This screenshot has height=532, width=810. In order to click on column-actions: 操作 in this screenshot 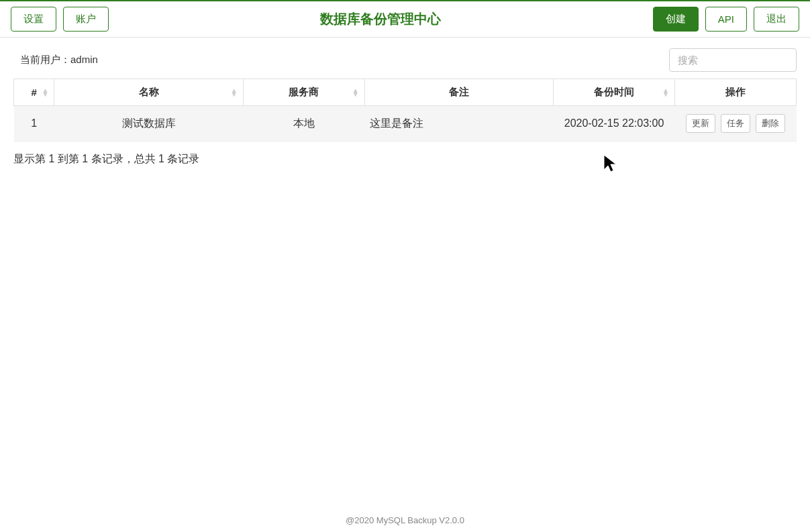, I will do `click(736, 93)`.